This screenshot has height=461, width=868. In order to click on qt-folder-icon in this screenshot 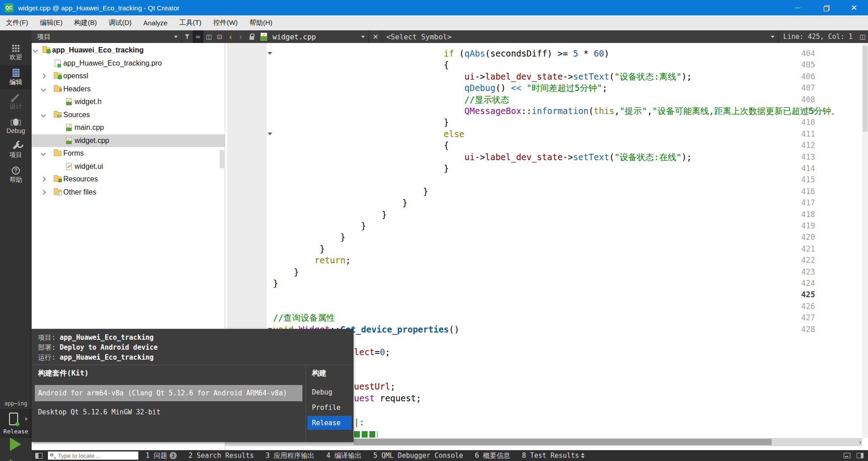, I will do `click(47, 50)`.